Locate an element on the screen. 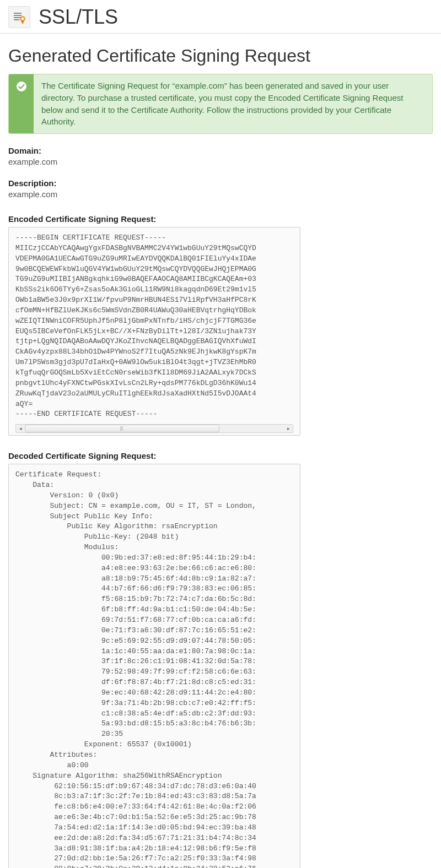 The width and height of the screenshot is (441, 868). subtitle: Generated Certificate Signing Request is located at coordinates (220, 56).